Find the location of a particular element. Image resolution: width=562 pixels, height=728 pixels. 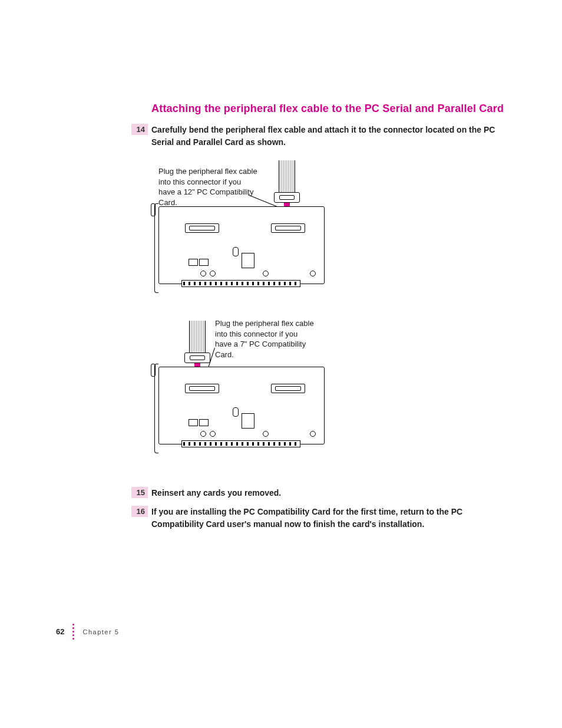

chapter-label: Chapter 5 is located at coordinates (101, 632).